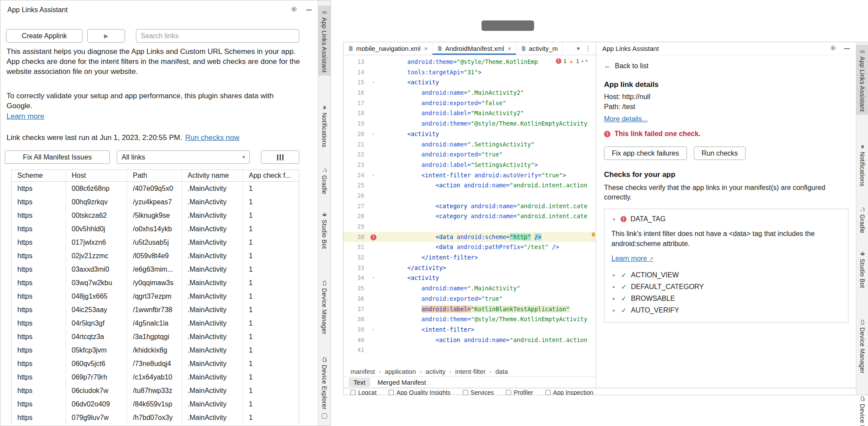  What do you see at coordinates (645, 153) in the screenshot?
I see `fix-app-check-failures-button: Fix app check failures` at bounding box center [645, 153].